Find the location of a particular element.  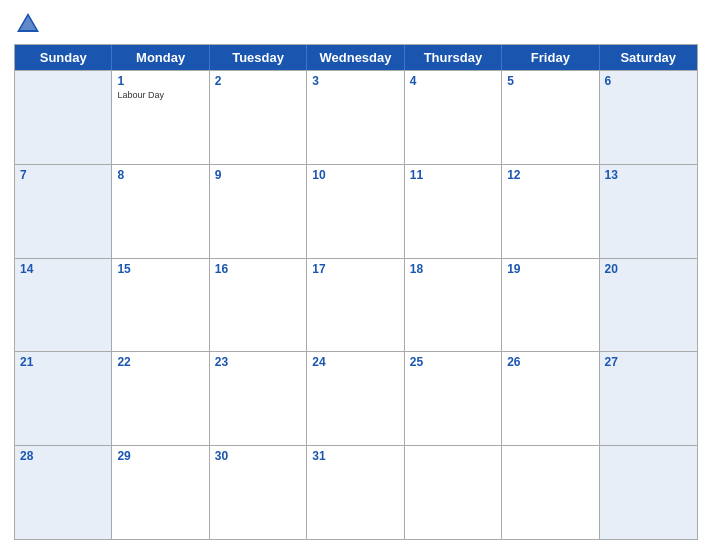

day-number: 21 is located at coordinates (63, 362).